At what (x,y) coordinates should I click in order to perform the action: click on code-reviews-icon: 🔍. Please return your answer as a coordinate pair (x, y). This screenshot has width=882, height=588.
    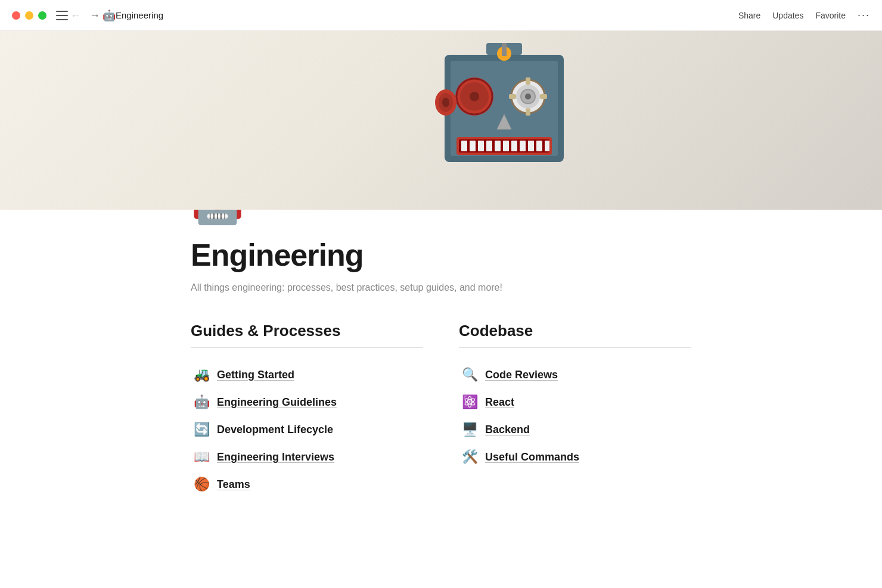
    Looking at the image, I should click on (470, 375).